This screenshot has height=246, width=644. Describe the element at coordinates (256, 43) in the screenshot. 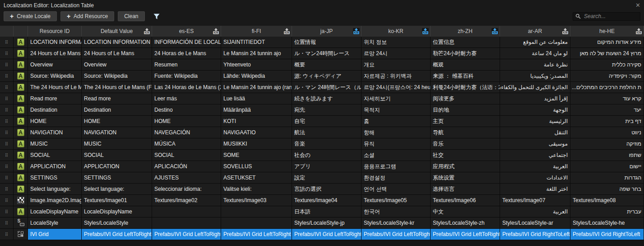

I see `cell-fi-FI: SIJAINTITIEDOT` at that location.